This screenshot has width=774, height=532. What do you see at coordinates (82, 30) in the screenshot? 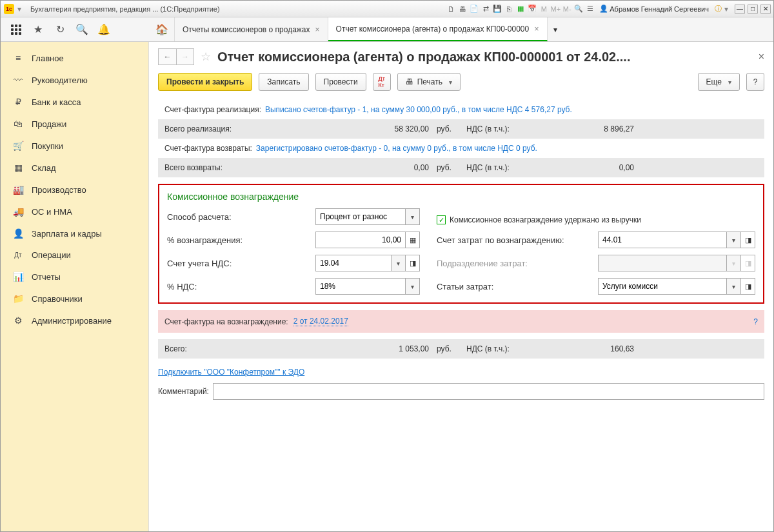
I see `search-icon: 🔍` at bounding box center [82, 30].